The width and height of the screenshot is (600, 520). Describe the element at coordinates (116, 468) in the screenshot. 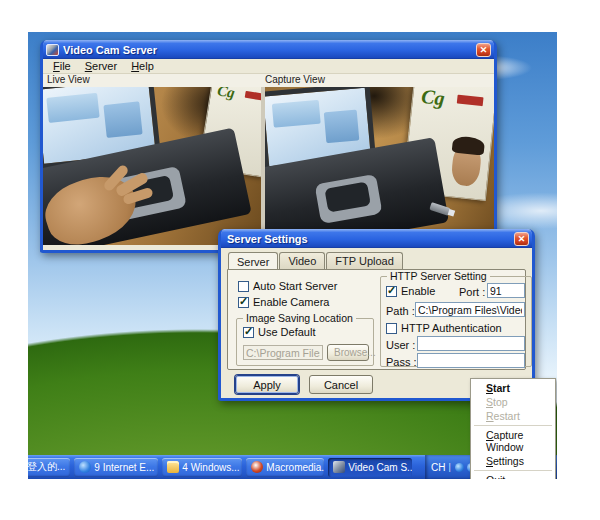

I see `taskbar-button-internet-explorer: 9 Internet E...` at that location.